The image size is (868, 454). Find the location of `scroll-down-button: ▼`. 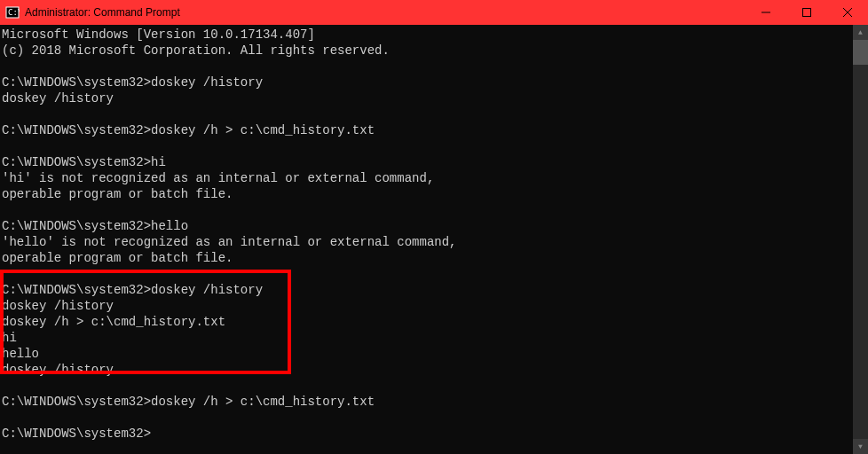

scroll-down-button: ▼ is located at coordinates (861, 447).